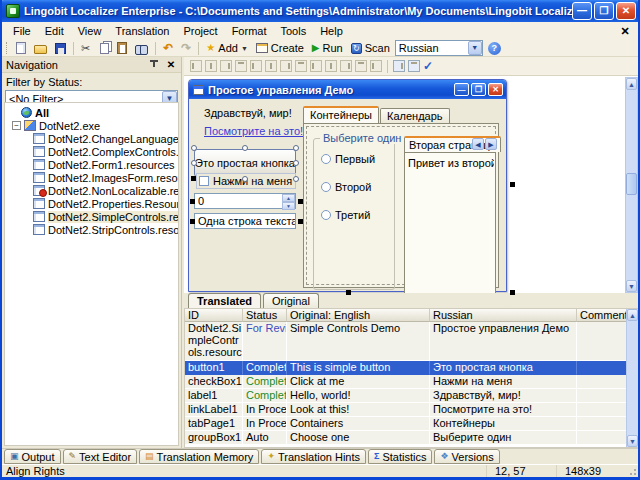 The width and height of the screenshot is (640, 480). I want to click on menu-tools: Tools, so click(293, 31).